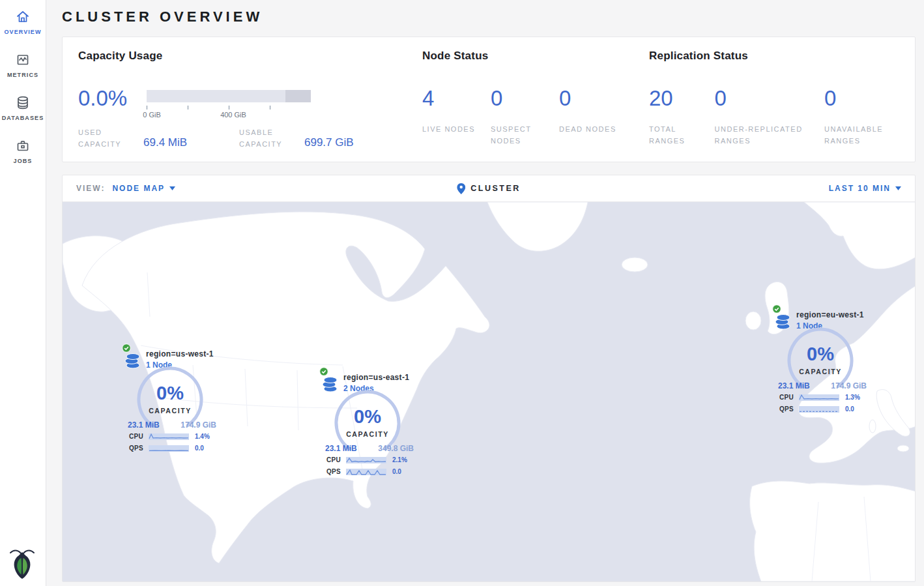 The height and width of the screenshot is (586, 924). I want to click on node-usable-capacity: 349.8 GiB, so click(396, 448).